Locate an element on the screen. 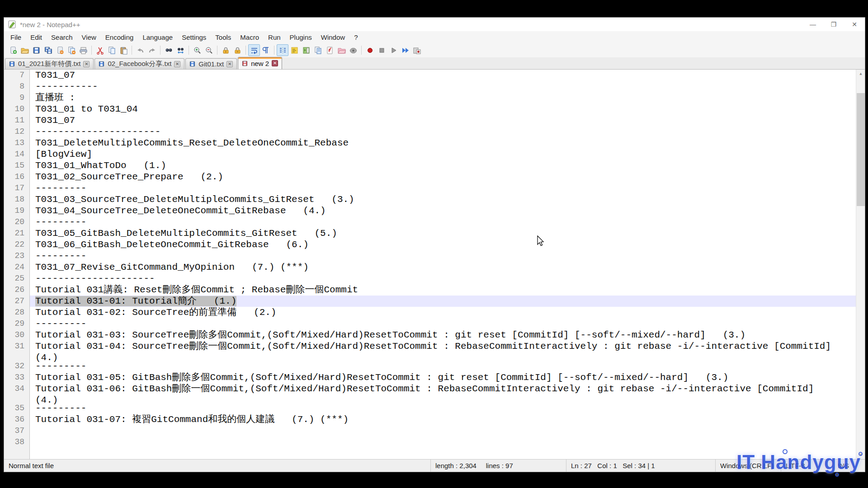 Image resolution: width=868 pixels, height=488 pixels. undo-icon is located at coordinates (140, 50).